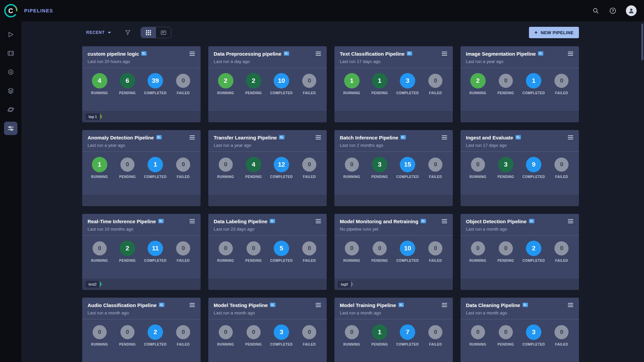  I want to click on new-pipeline-button: + NEW PIPELINE, so click(554, 33).